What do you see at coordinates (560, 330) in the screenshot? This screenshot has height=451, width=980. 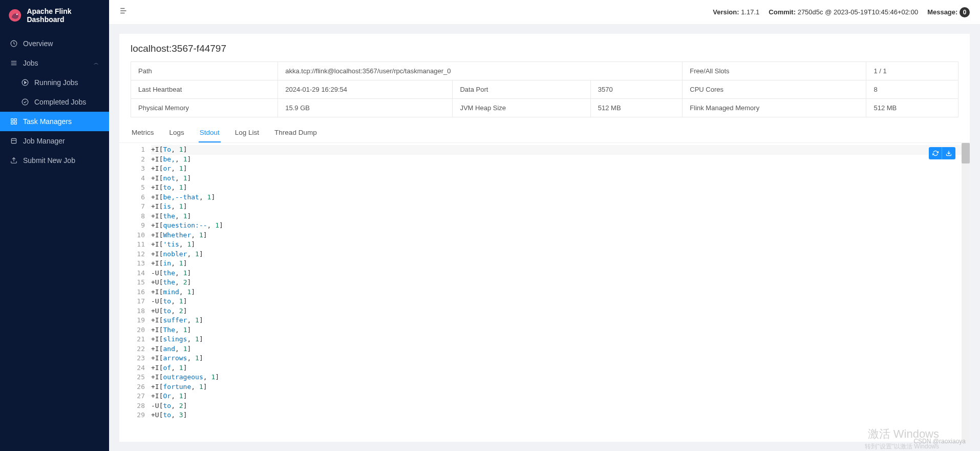 I see `log-line: +I[The, 1]` at bounding box center [560, 330].